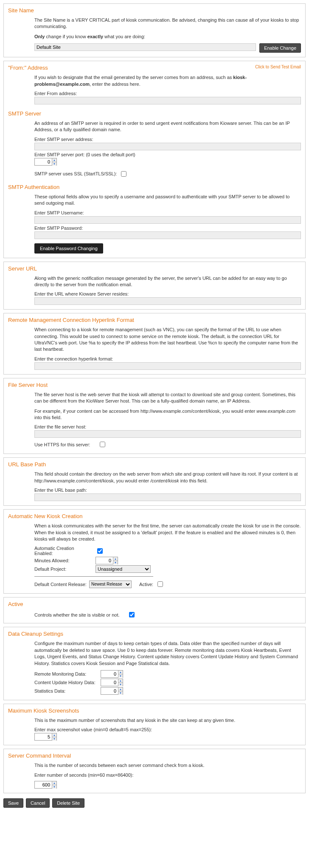 The height and width of the screenshot is (868, 309). What do you see at coordinates (154, 268) in the screenshot?
I see `server-url-title: Server URL` at bounding box center [154, 268].